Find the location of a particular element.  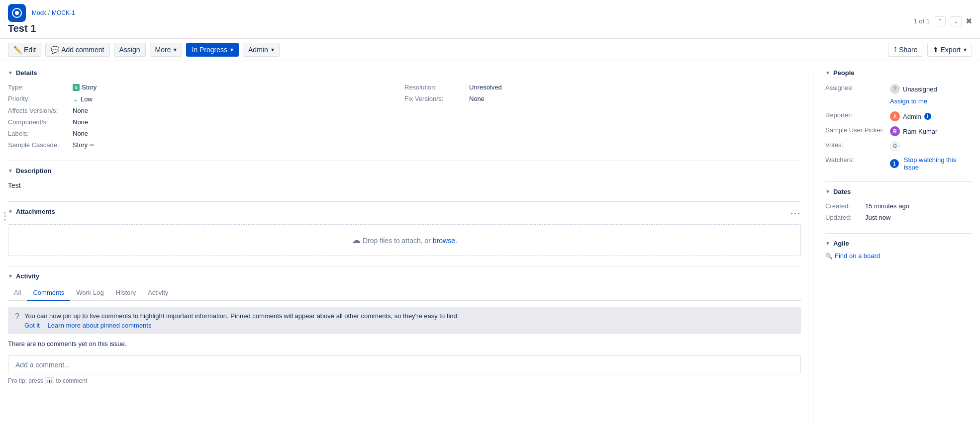

details-section-header: ▼ Details is located at coordinates (404, 73).